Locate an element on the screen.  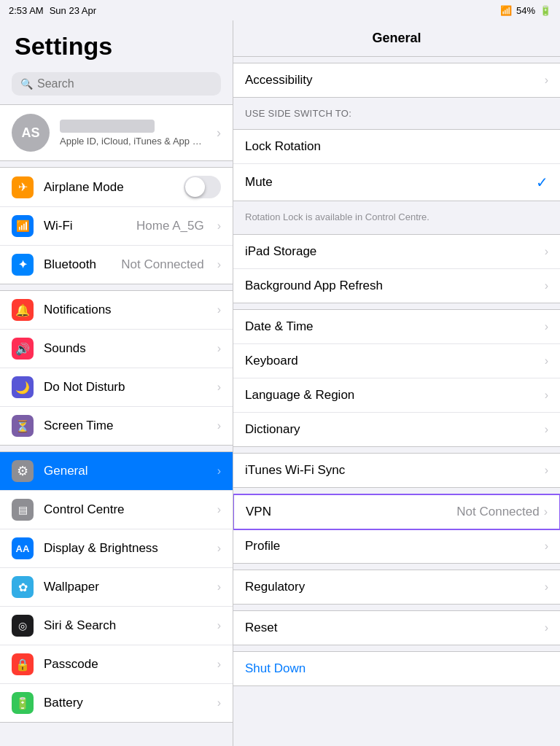
sidebar-item-airplane: ✈ Airplane Mode is located at coordinates (117, 187).